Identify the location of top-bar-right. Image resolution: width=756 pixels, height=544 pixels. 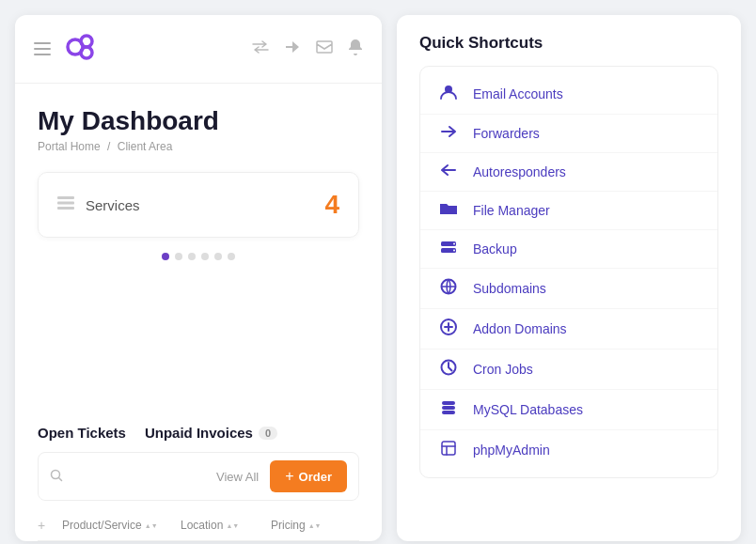
(307, 49).